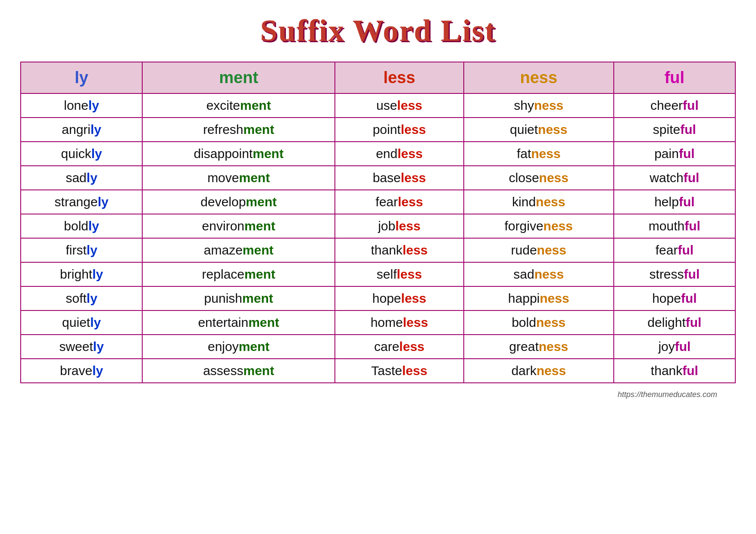  What do you see at coordinates (539, 78) in the screenshot?
I see `col-header-ness: ness` at bounding box center [539, 78].